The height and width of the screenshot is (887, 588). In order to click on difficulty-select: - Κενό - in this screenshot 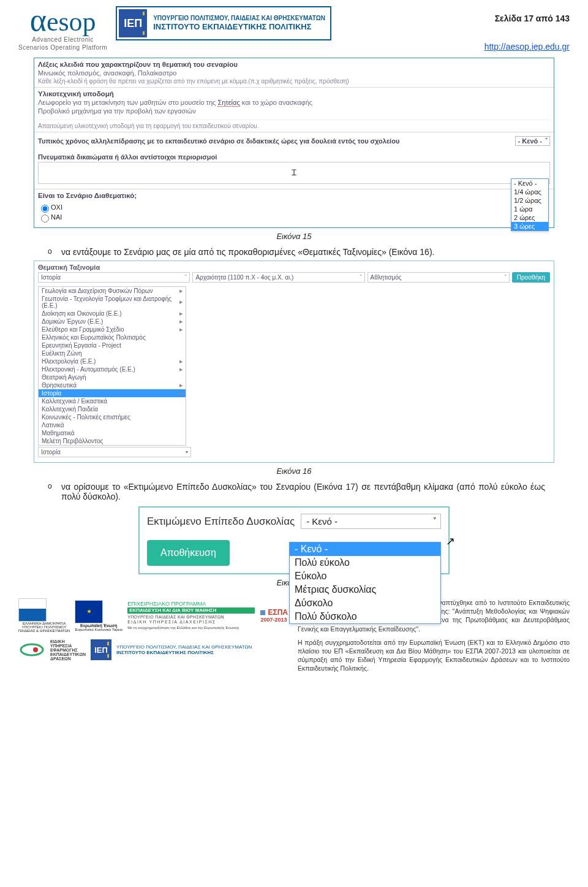, I will do `click(371, 521)`.